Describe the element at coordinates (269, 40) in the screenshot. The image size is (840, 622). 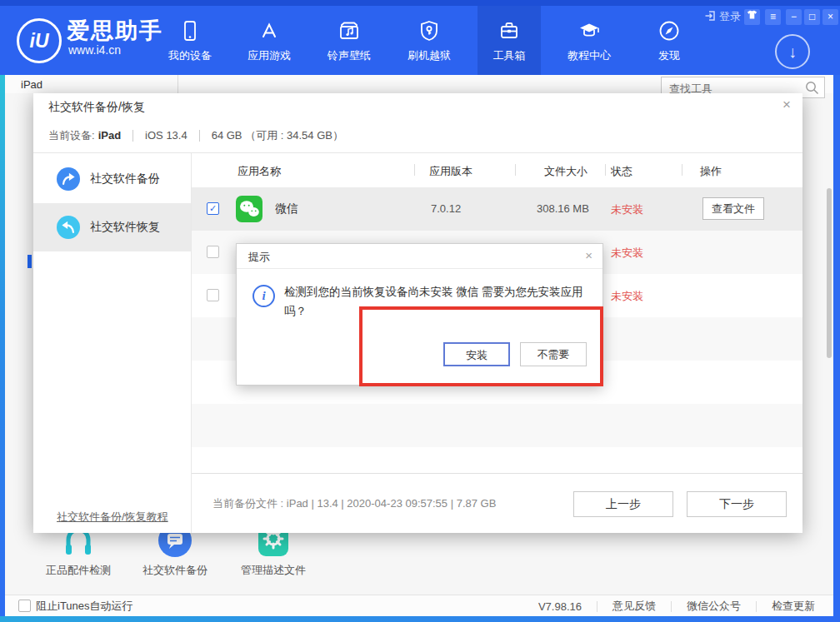
I see `nav-apps-games: 应用游戏` at that location.